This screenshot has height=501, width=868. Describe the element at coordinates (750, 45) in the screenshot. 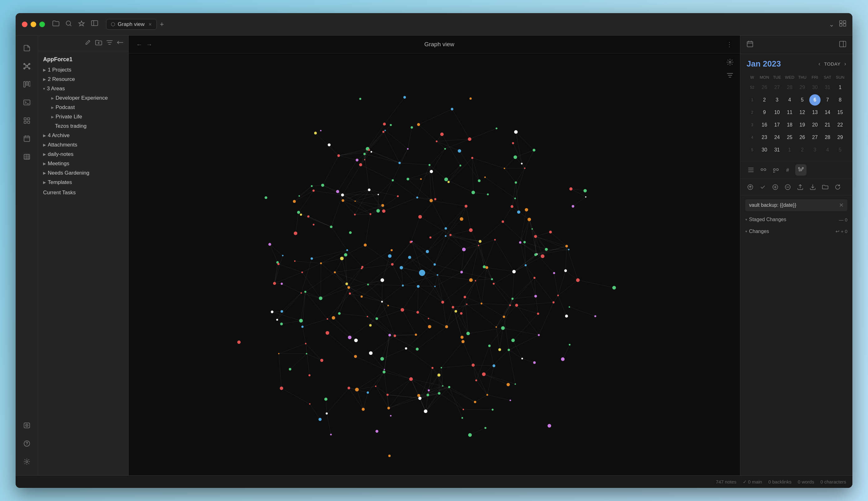

I see `calendar-icon` at that location.